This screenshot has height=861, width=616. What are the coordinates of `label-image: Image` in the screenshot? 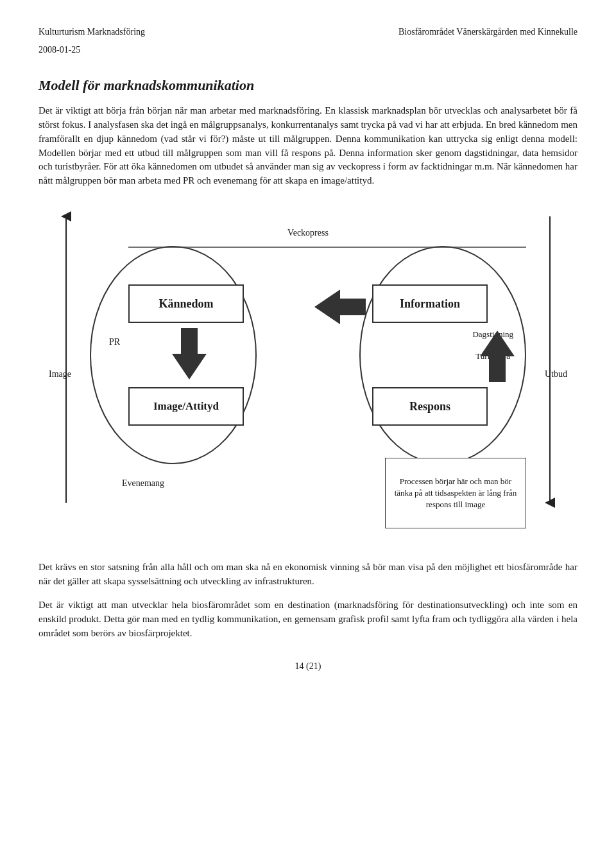 It's located at (60, 374).